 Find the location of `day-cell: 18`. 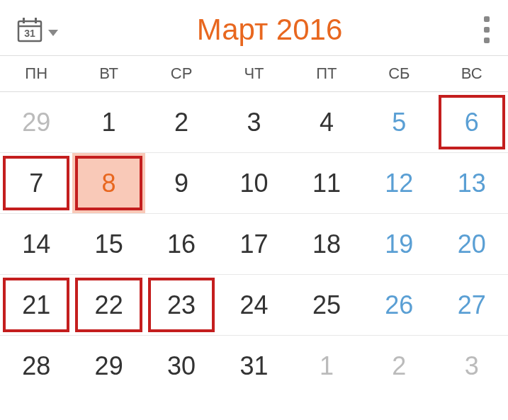

day-cell: 18 is located at coordinates (327, 244).